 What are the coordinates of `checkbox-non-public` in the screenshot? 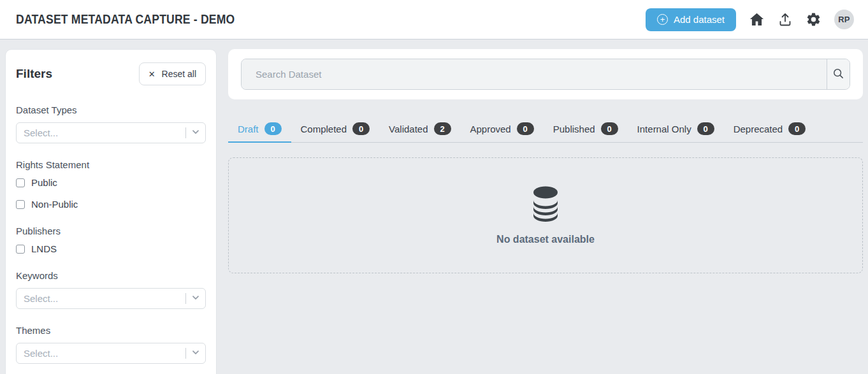 It's located at (20, 205).